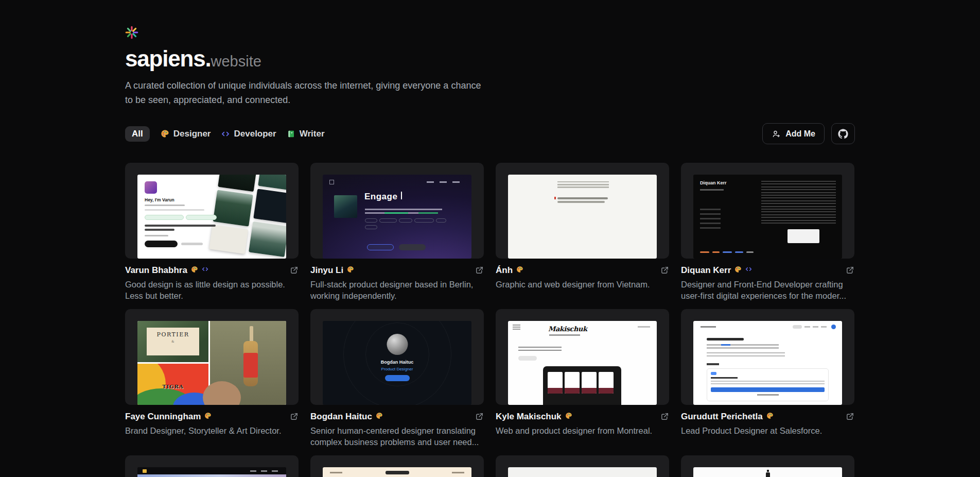 The width and height of the screenshot is (980, 477). Describe the element at coordinates (803, 236) in the screenshot. I see `thumbnail-image-block` at that location.